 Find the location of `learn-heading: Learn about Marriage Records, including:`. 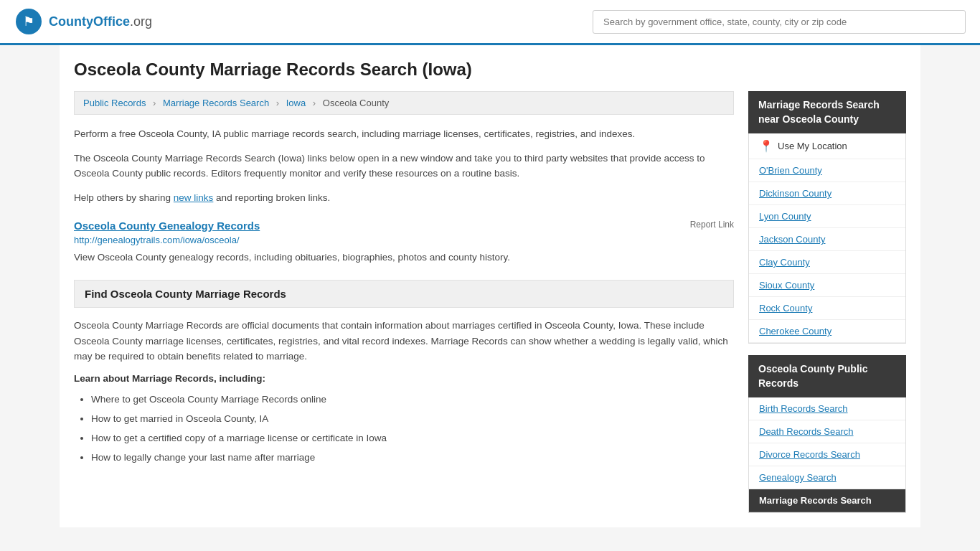

learn-heading: Learn about Marriage Records, including: is located at coordinates (404, 379).